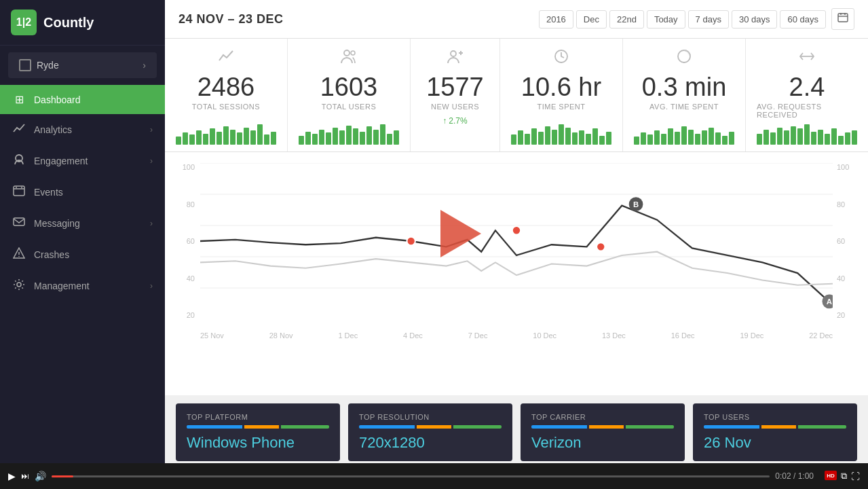 This screenshot has height=489, width=868. I want to click on stat-avg-requests: 2.4 AVG. REQUESTS RECEIVED, so click(807, 95).